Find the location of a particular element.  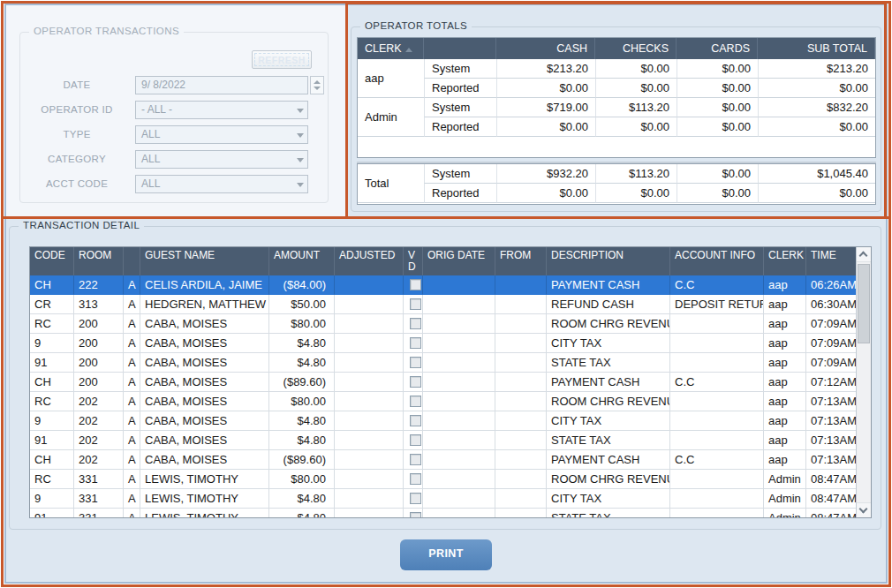

scroll-up-button is located at coordinates (864, 254).